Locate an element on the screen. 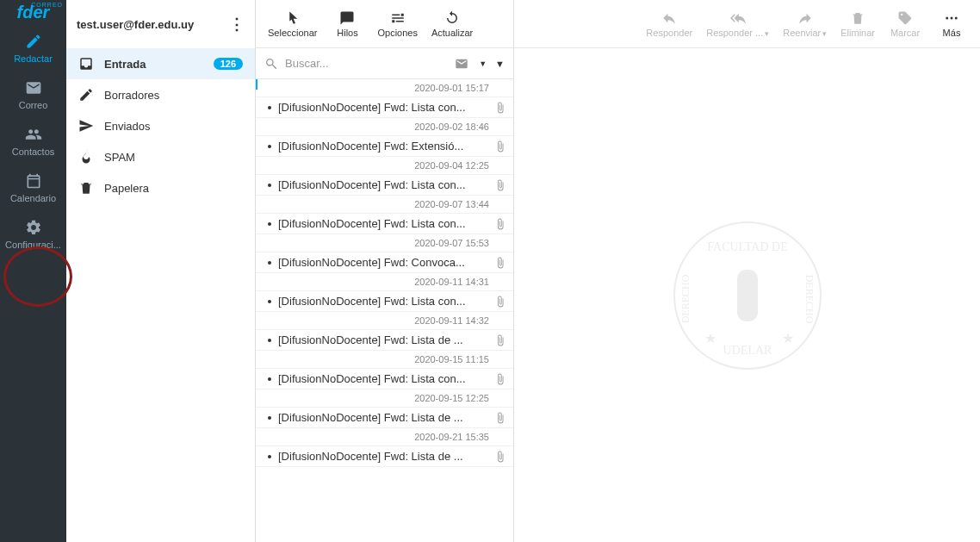 The image size is (980, 542). folder-sent: Enviados is located at coordinates (160, 126).